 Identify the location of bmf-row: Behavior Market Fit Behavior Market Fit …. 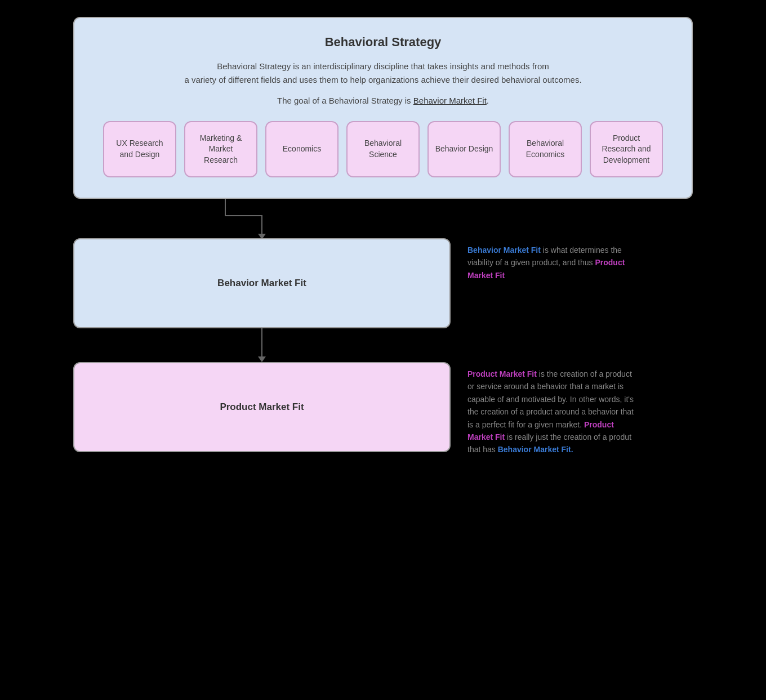
(383, 283).